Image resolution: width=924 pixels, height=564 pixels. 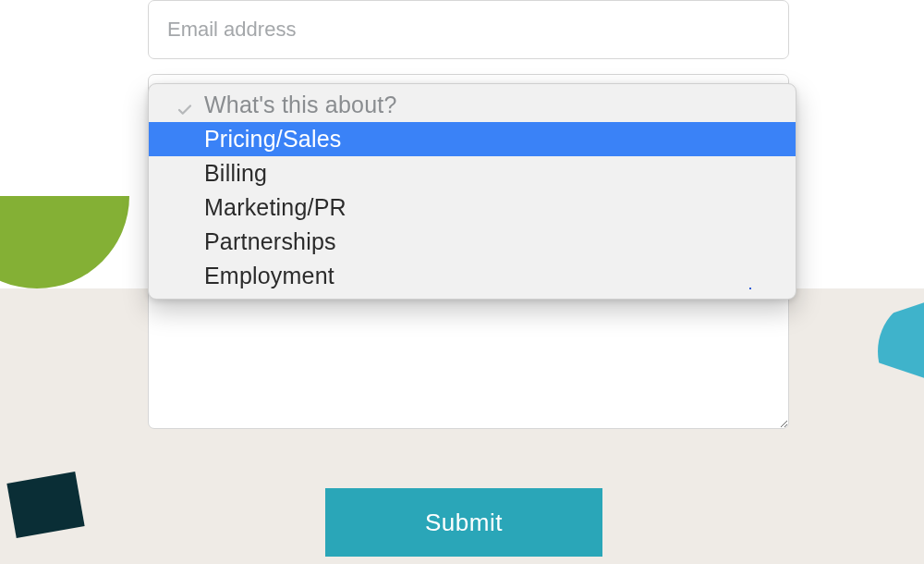 I want to click on topic-option-label: Pricing/Sales, so click(x=274, y=139).